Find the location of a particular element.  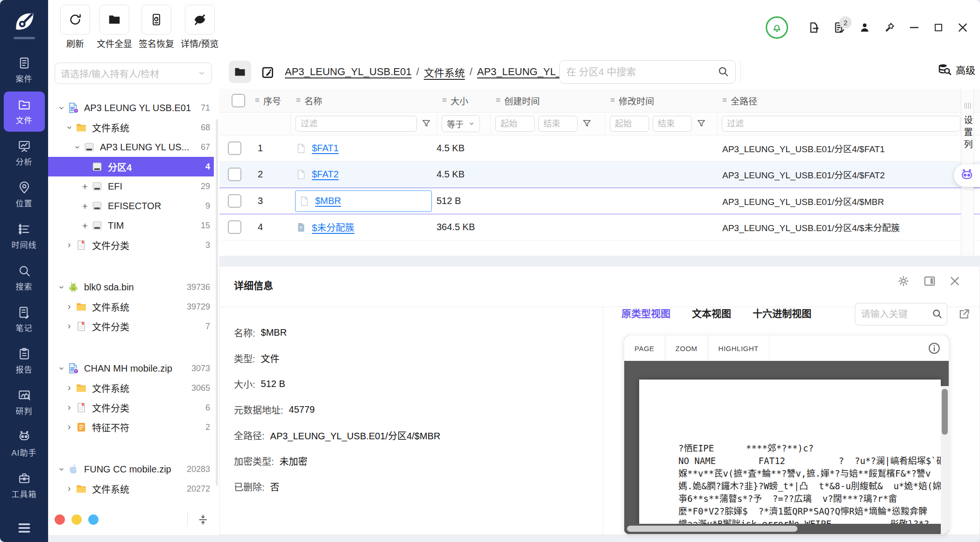

viewer-button-highlight: HIGHLIGHT is located at coordinates (739, 348).